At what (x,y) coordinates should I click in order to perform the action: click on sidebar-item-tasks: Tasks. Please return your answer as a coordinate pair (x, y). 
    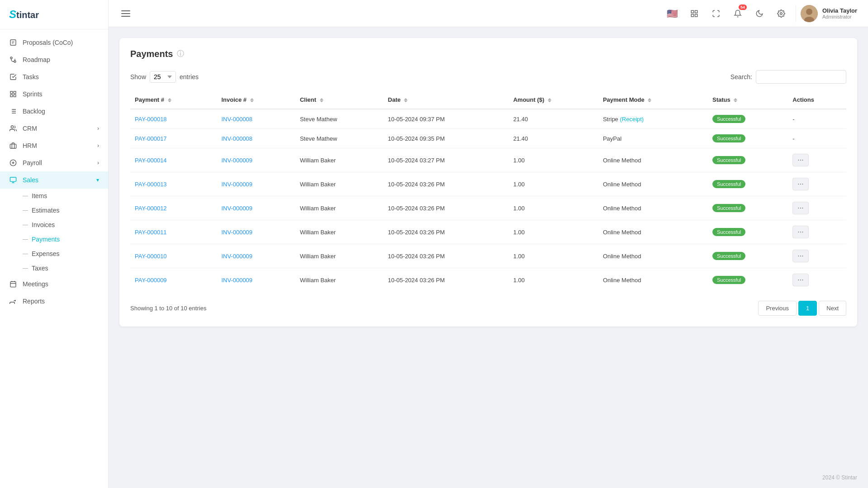
    Looking at the image, I should click on (54, 77).